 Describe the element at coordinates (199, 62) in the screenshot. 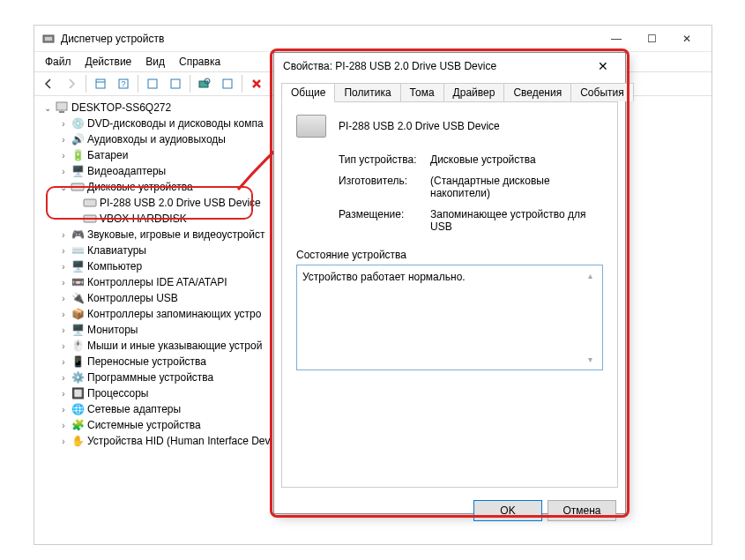

I see `menu-help: Справка` at that location.